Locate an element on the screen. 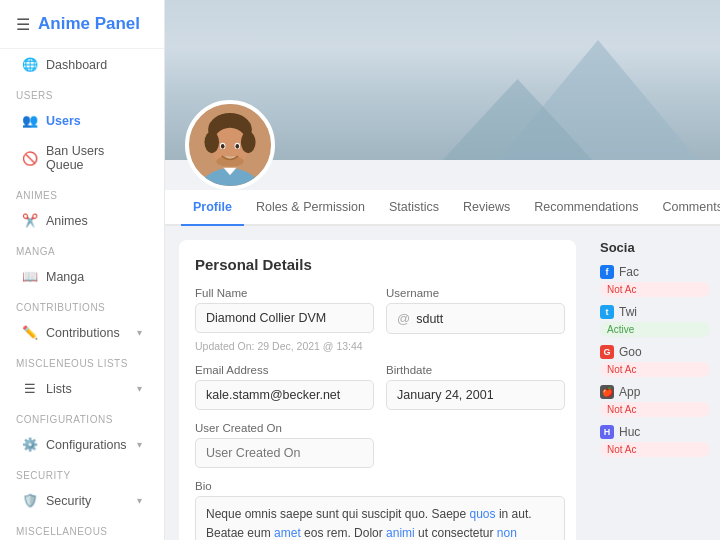 The image size is (720, 540). social-brand-google: G Goo is located at coordinates (655, 352).